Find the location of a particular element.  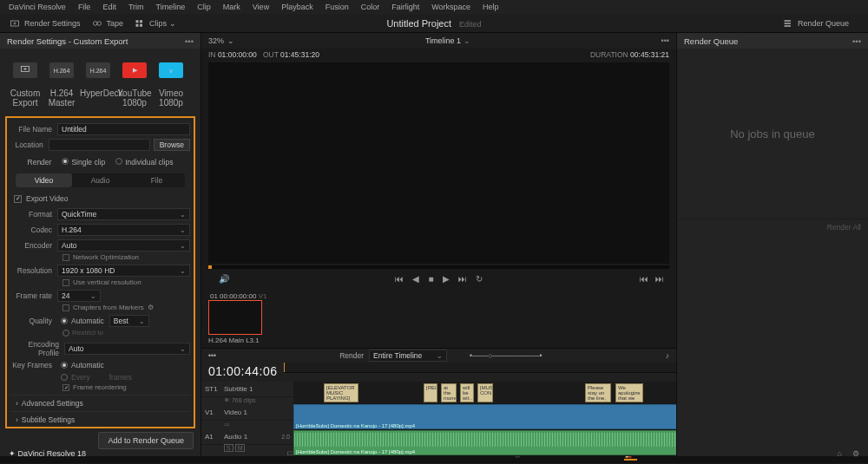

playhead-indicator is located at coordinates (285, 368).